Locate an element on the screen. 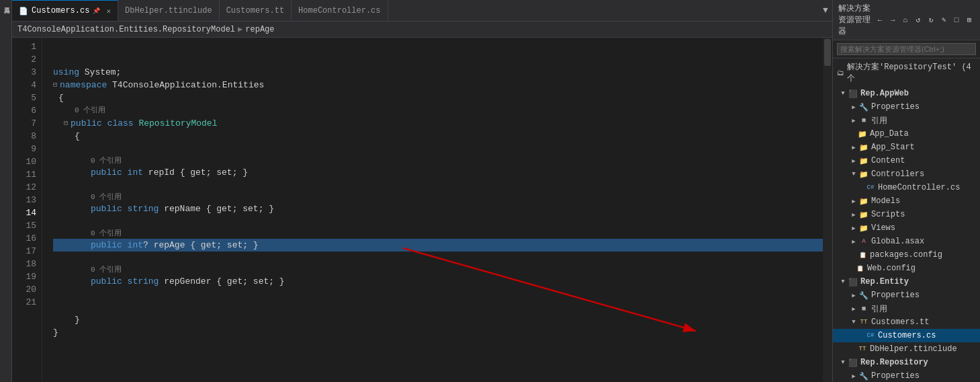 This screenshot has width=980, height=382. icon-rep-repository-properties: 🔧 is located at coordinates (864, 376).